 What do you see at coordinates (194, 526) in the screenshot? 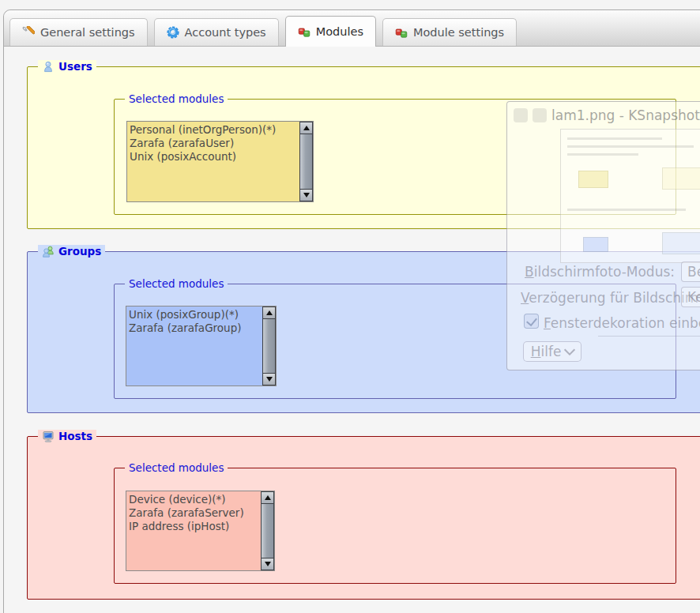
I see `list-item: IP address (ipHost)` at bounding box center [194, 526].